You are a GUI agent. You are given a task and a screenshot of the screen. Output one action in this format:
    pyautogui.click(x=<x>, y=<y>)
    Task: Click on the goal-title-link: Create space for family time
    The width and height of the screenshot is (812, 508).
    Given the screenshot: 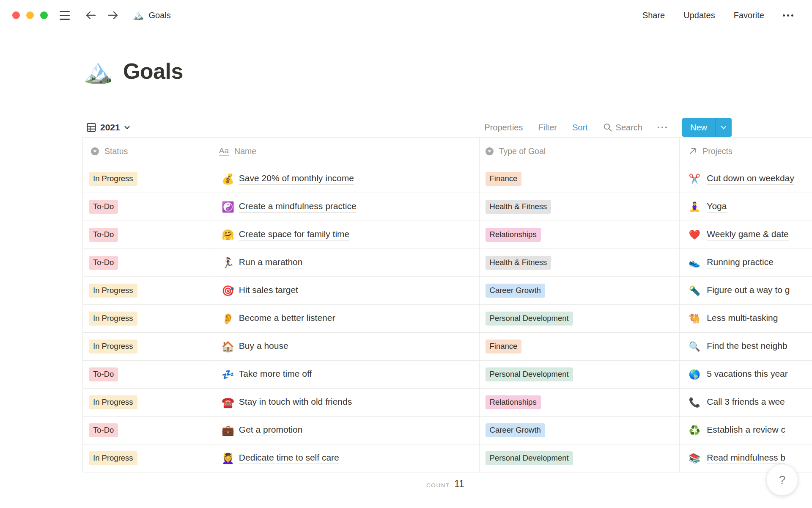 What is the action you would take?
    pyautogui.click(x=294, y=235)
    